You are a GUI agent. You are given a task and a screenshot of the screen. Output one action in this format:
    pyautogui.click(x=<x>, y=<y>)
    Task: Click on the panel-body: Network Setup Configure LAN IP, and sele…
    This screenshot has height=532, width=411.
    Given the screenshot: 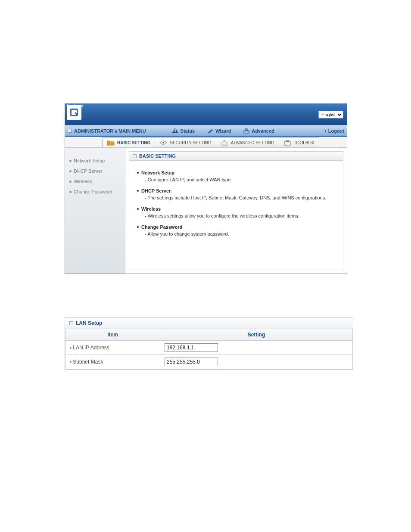 What is the action you would take?
    pyautogui.click(x=236, y=206)
    